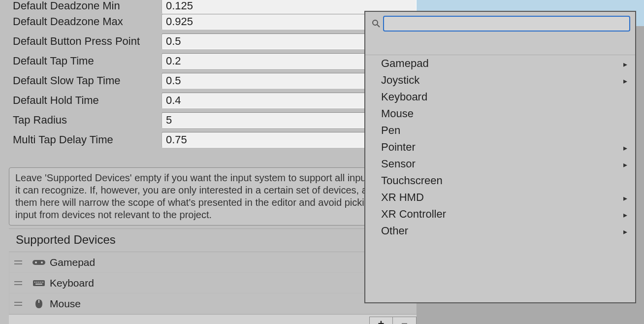 The image size is (644, 324). What do you see at coordinates (213, 41) in the screenshot?
I see `field-row: Default Button Press Point` at bounding box center [213, 41].